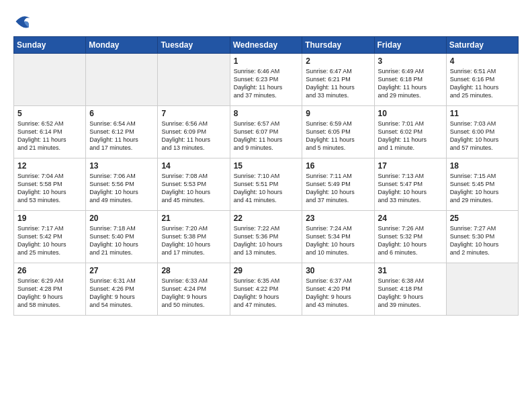  I want to click on calendar-week-1: 1Sunrise: 6:46 AM Sunset: 6:23 PM Daylig…, so click(266, 80).